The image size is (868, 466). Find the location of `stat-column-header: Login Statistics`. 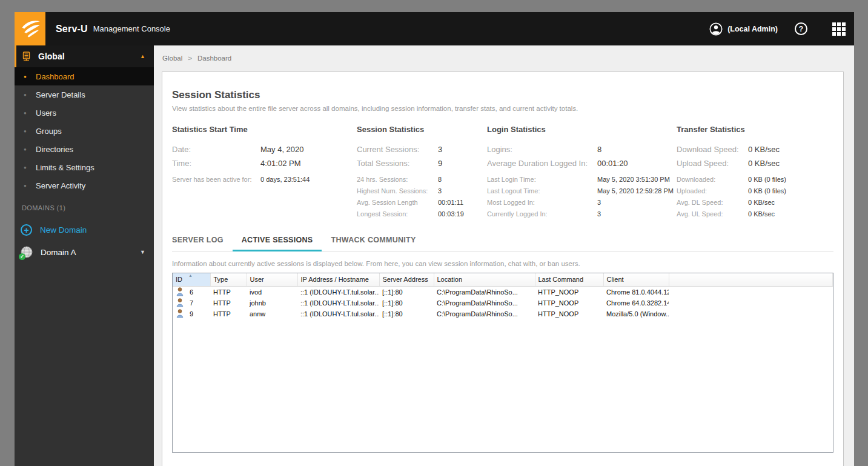

stat-column-header: Login Statistics is located at coordinates (581, 130).